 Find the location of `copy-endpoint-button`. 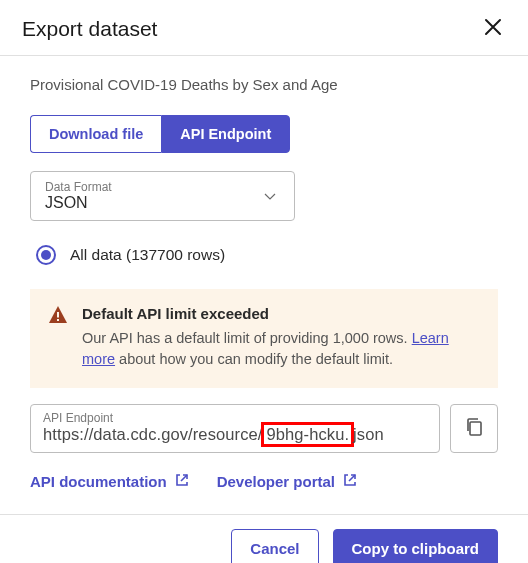

copy-endpoint-button is located at coordinates (474, 428).